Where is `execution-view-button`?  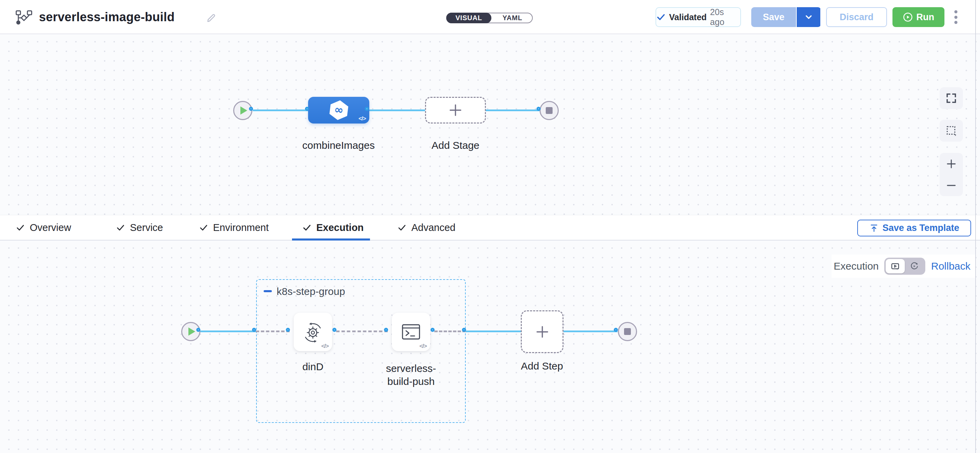 execution-view-button is located at coordinates (895, 266).